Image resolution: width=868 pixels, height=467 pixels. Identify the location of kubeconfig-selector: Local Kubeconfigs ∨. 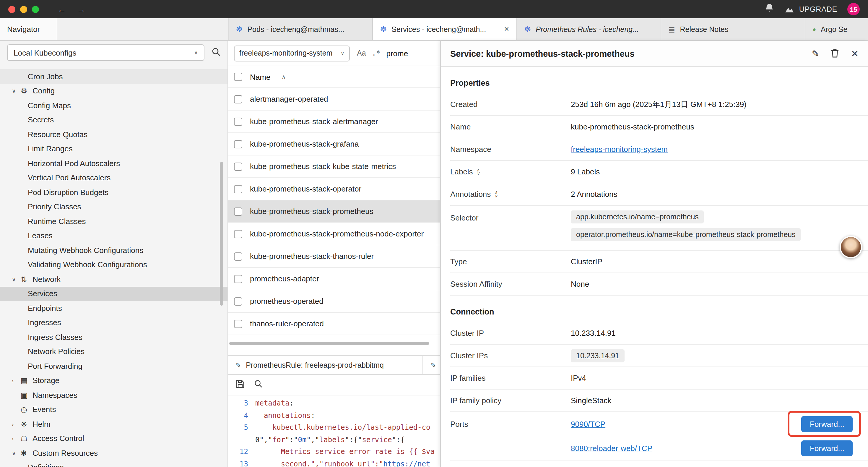
(106, 53).